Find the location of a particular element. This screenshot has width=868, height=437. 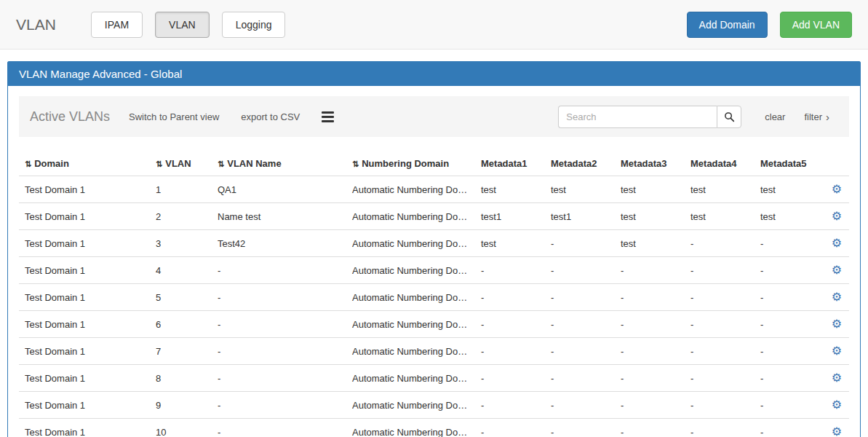

table-row: Test Domain 17-Automatic Numbering Doma…… is located at coordinates (434, 351).